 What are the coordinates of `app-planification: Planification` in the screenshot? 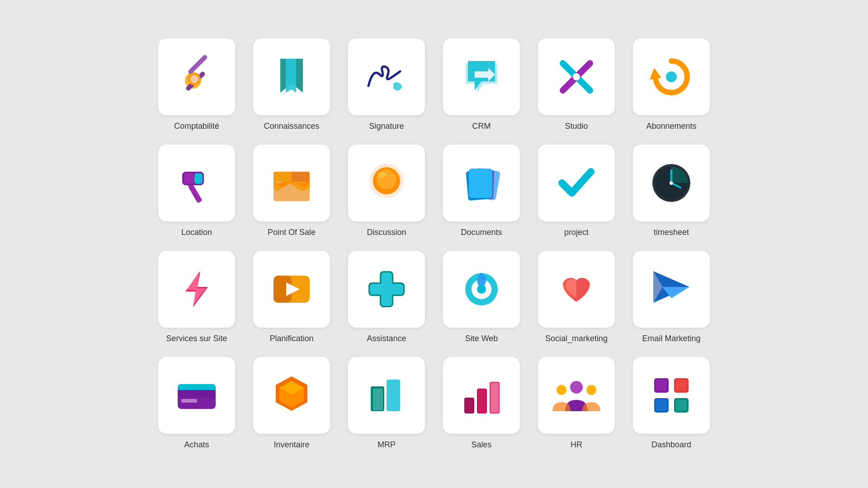 It's located at (292, 297).